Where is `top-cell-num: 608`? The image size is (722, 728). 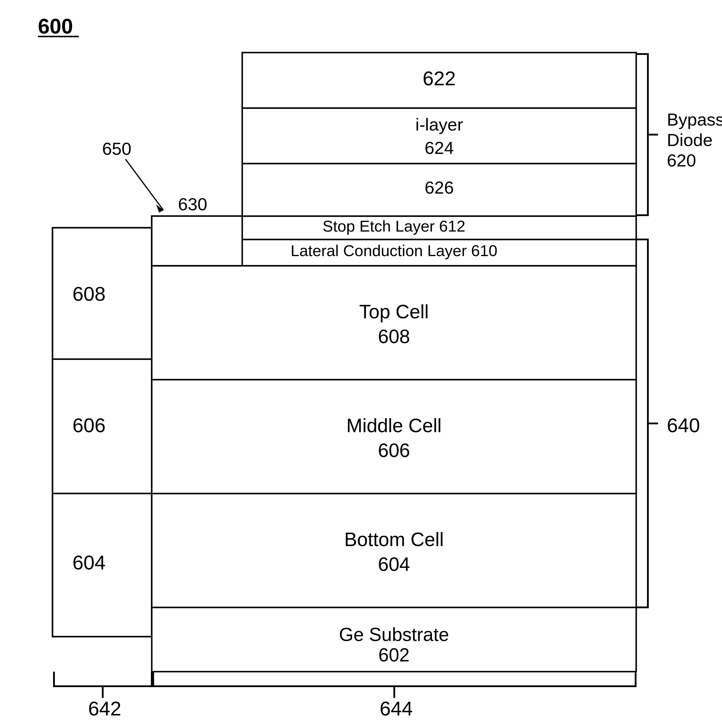
top-cell-num: 608 is located at coordinates (394, 336).